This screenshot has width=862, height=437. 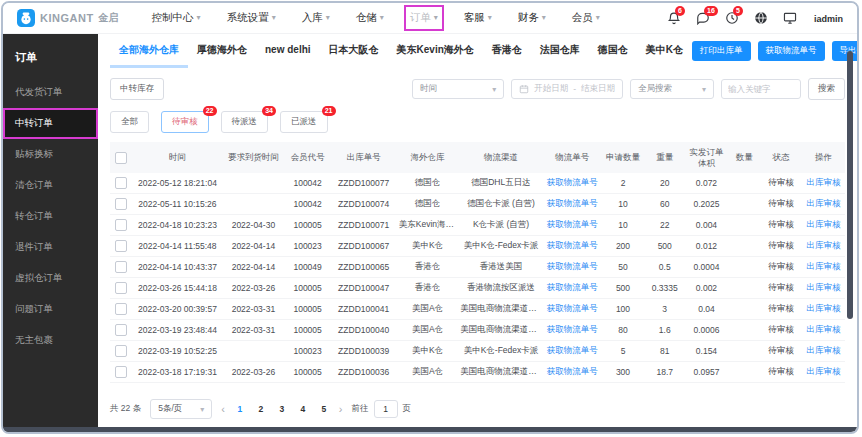 I want to click on sidebar: 订单 代发货订单中转订单贴标换标清仓订单转仓订单退件订单虚拟仓订单问题订单无主包…, so click(x=50, y=233).